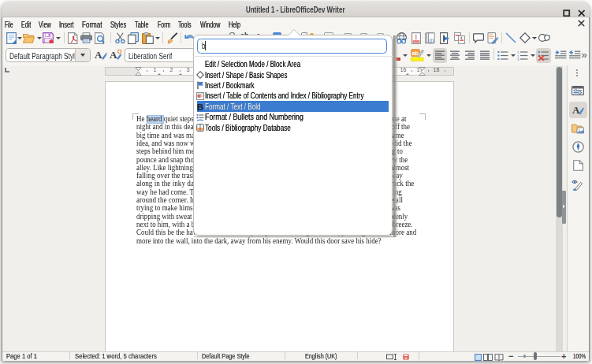 The width and height of the screenshot is (592, 364). What do you see at coordinates (431, 40) in the screenshot?
I see `svg-text: (i)` at bounding box center [431, 40].